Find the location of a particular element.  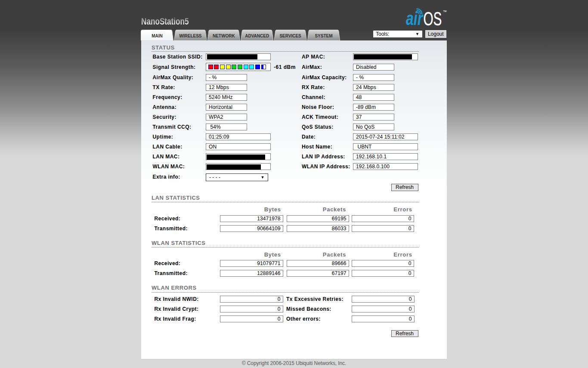

svg-text: MAIN is located at coordinates (157, 36).